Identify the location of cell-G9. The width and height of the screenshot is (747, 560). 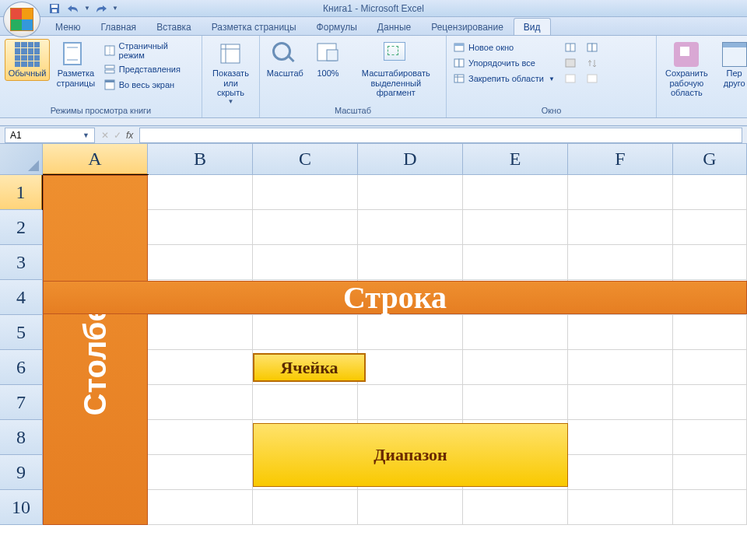
(710, 473).